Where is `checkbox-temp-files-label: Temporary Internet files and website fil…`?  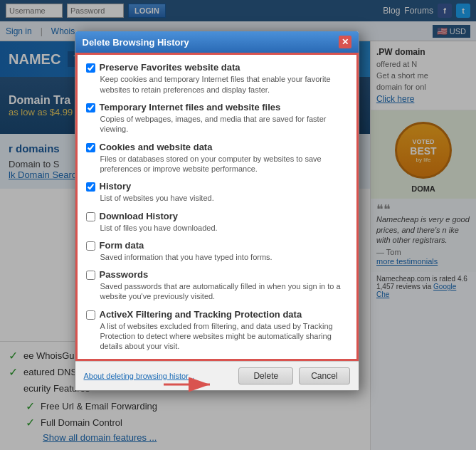 checkbox-temp-files-label: Temporary Internet files and website fil… is located at coordinates (191, 107).